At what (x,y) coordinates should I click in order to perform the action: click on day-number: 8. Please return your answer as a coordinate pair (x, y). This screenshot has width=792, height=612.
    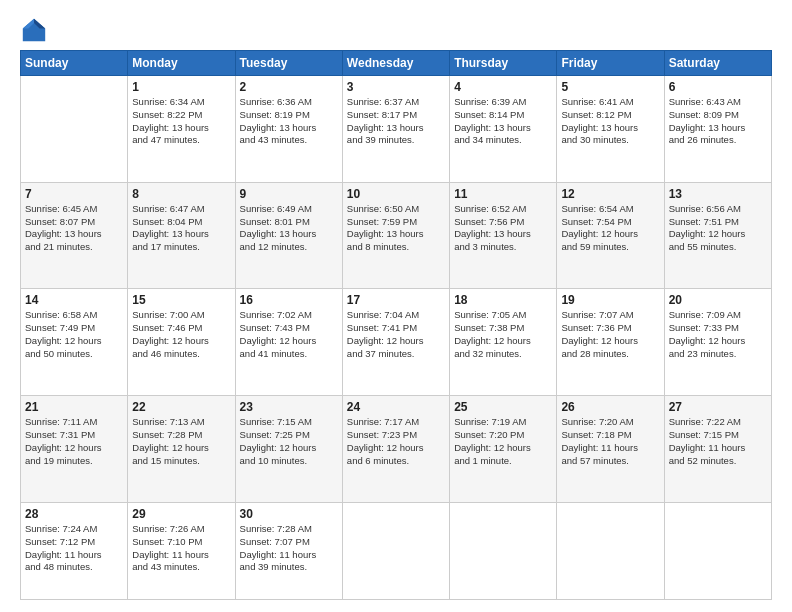
    Looking at the image, I should click on (181, 194).